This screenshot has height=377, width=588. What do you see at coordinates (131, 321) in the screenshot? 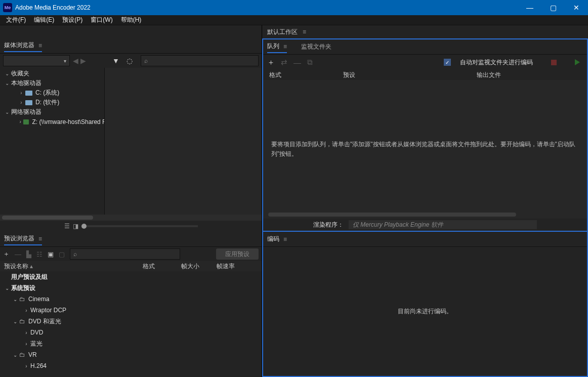
I see `preset-group-dvd-bluray: ⌄🗀DVD 和蓝光` at bounding box center [131, 321].